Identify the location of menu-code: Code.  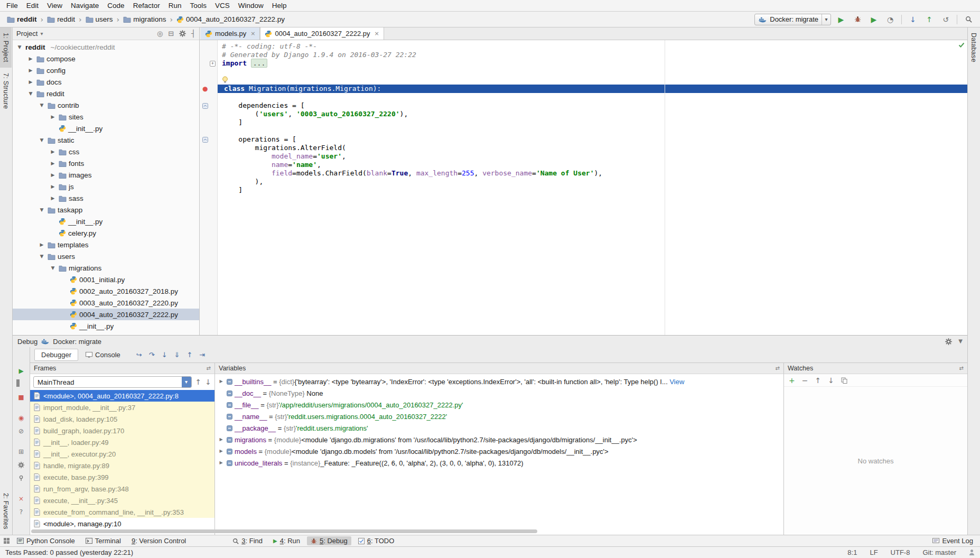
(116, 5).